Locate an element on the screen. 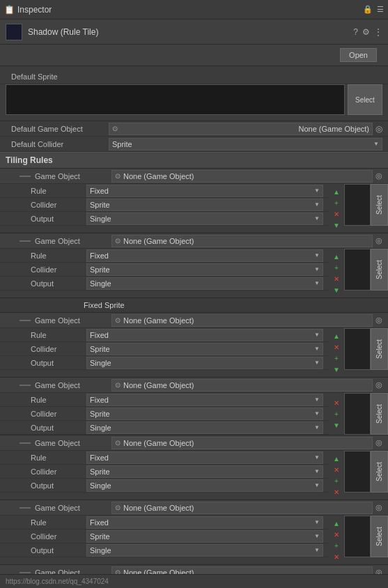  game-object-ref-6: ⊙ None (Game Object) is located at coordinates (242, 508).